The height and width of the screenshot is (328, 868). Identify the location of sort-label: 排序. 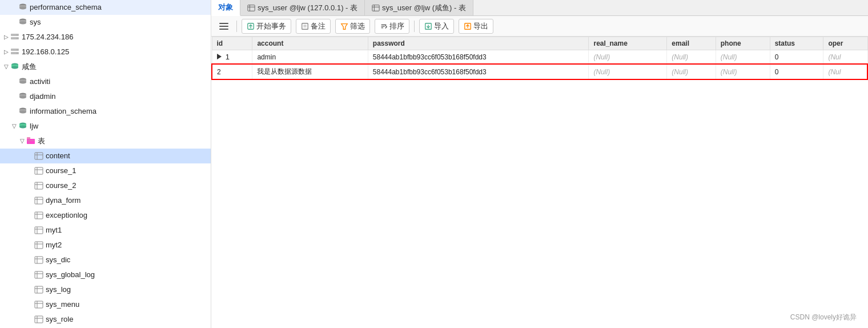
(397, 26).